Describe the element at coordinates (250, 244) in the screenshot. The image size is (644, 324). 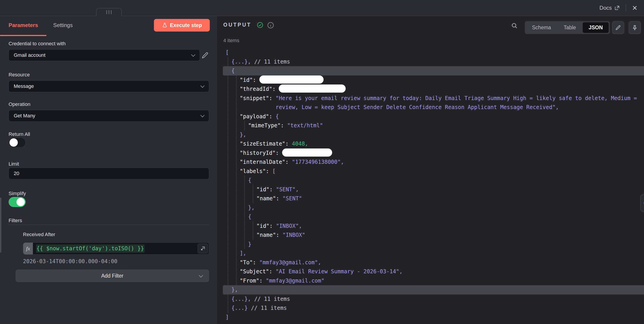
I see `json-token: }` at that location.